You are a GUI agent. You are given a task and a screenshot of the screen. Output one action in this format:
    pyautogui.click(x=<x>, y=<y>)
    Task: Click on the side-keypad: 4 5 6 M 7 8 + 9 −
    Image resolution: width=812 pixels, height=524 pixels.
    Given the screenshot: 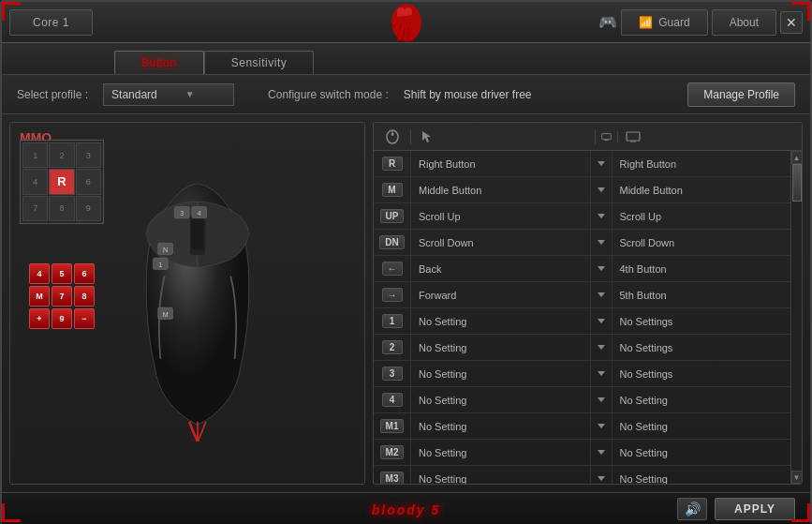 What is the action you would take?
    pyautogui.click(x=62, y=307)
    